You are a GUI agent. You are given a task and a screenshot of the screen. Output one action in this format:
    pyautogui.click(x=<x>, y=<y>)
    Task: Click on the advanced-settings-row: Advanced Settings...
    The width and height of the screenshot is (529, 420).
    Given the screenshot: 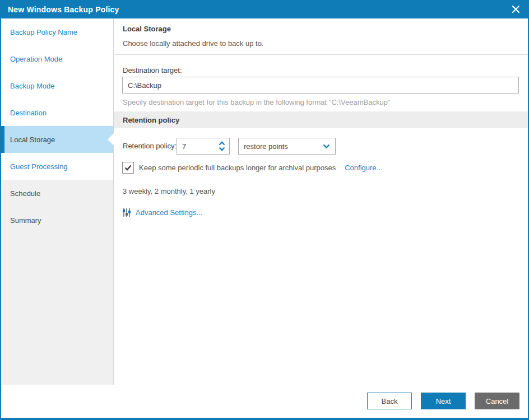 What is the action you would take?
    pyautogui.click(x=163, y=213)
    